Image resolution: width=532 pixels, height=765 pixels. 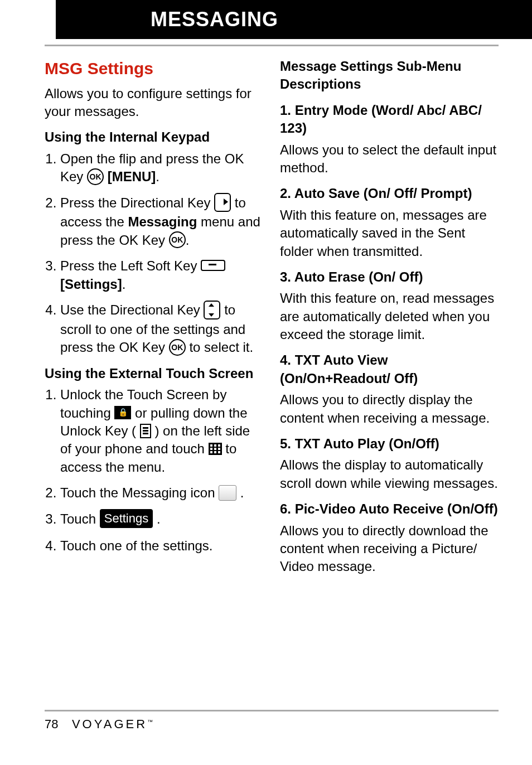 What do you see at coordinates (389, 549) in the screenshot?
I see `setting-6-desc: Allows you to directly download the cont…` at bounding box center [389, 549].